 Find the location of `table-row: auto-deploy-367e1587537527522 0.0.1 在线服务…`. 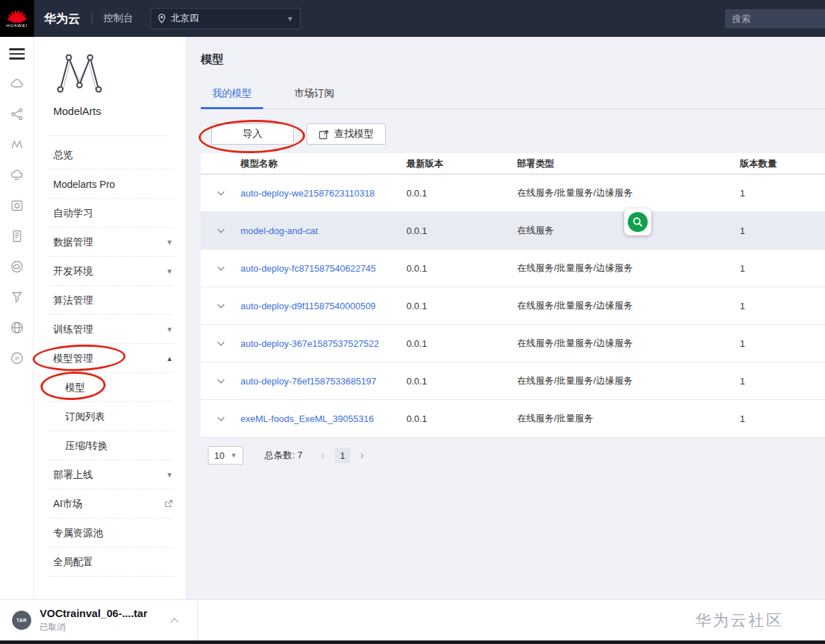

table-row: auto-deploy-367e1587537527522 0.0.1 在线服务… is located at coordinates (513, 343).